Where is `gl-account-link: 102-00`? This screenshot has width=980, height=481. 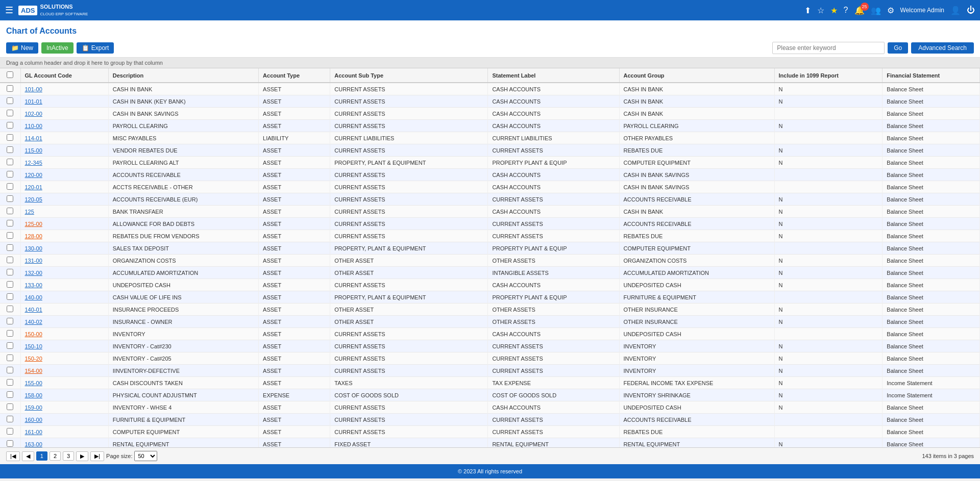 gl-account-link: 102-00 is located at coordinates (34, 114).